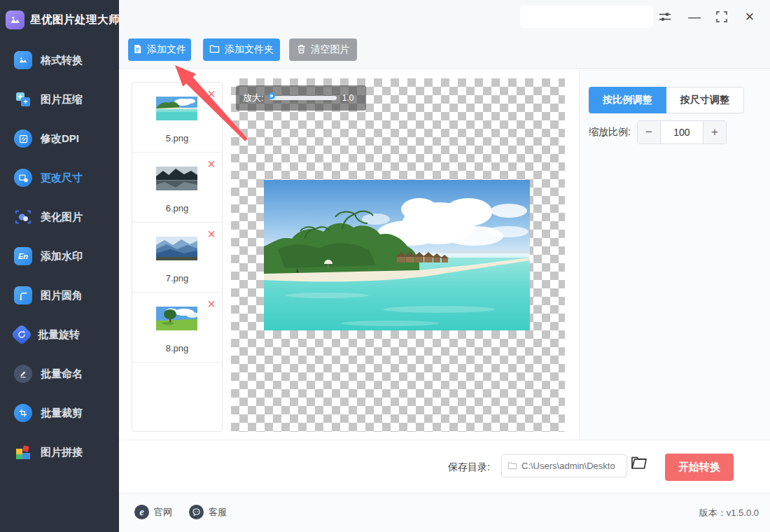  I want to click on customer-support-label: 客服, so click(218, 512).